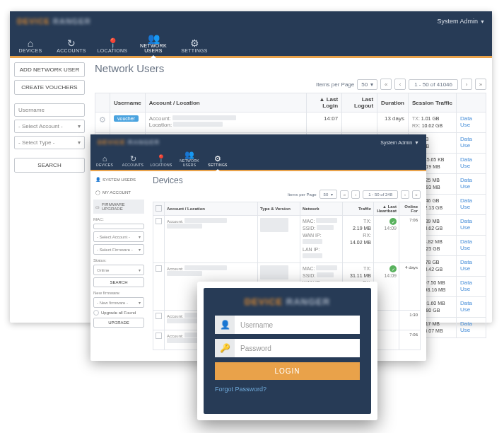 This screenshot has height=433, width=504. What do you see at coordinates (225, 348) in the screenshot?
I see `key-icon: 🔑` at bounding box center [225, 348].